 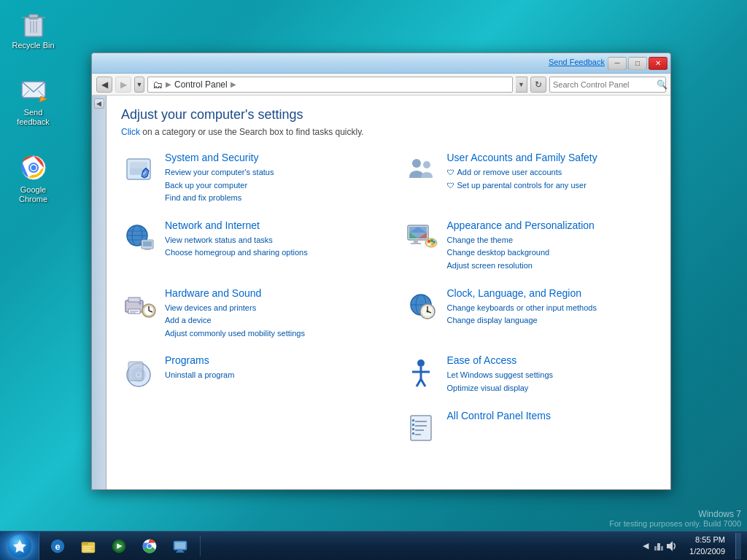 I want to click on category-hardware: Hardware and Sound View devices and prin…, so click(x=248, y=314).